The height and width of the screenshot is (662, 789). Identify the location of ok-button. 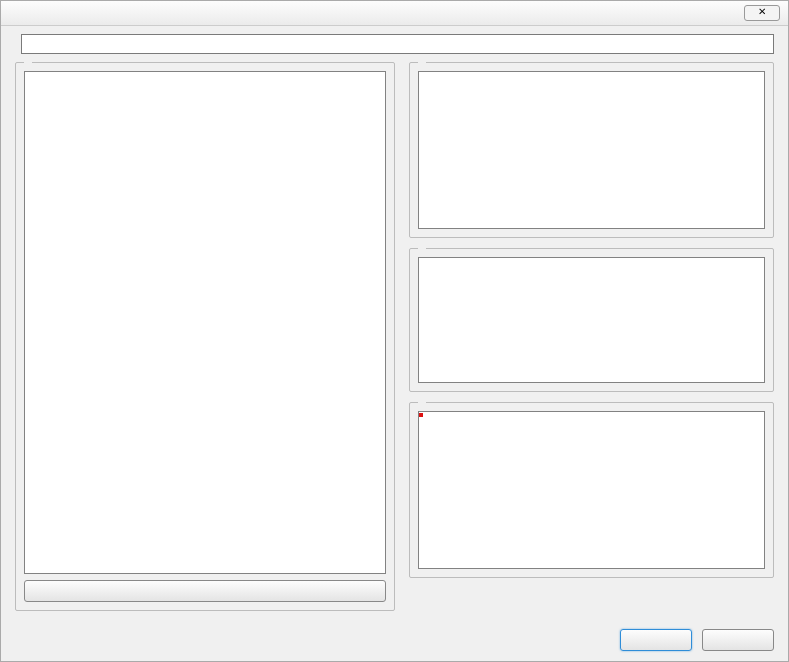
(656, 640).